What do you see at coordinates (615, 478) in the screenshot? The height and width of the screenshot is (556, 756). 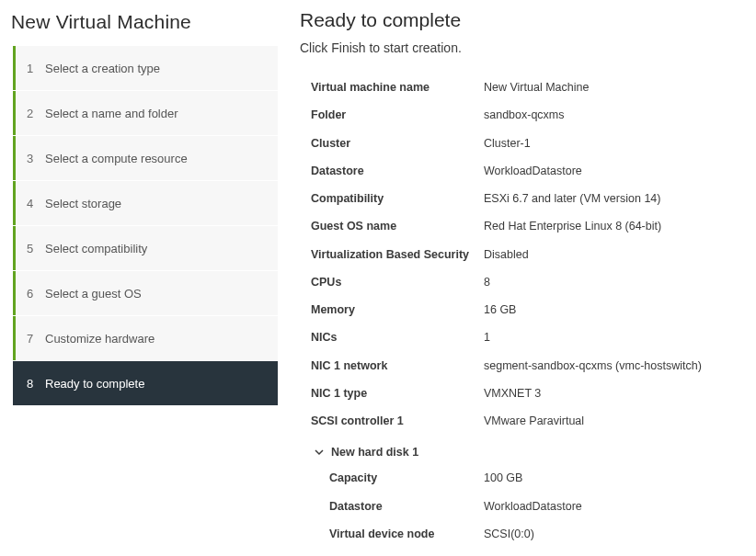 I see `summary-value: 100 GB` at bounding box center [615, 478].